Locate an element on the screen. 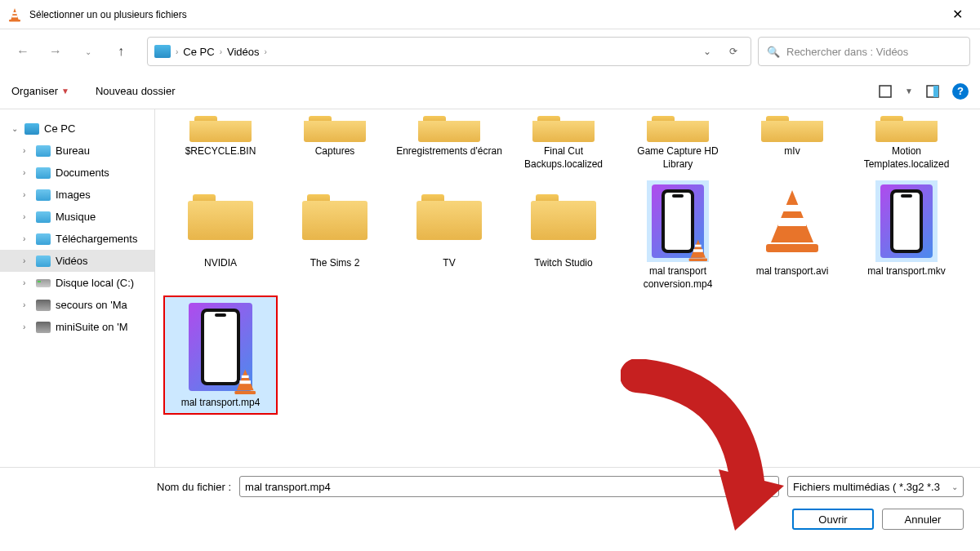 The image size is (980, 551). sidebar-item-label: miniSuite on 'M is located at coordinates (91, 327).